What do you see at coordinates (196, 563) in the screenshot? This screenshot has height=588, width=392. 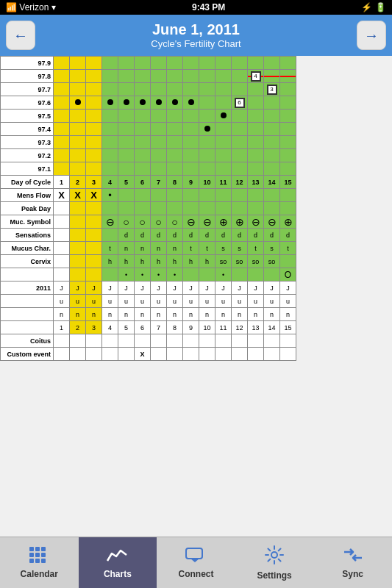 I see `tab-connect: Connect` at bounding box center [196, 563].